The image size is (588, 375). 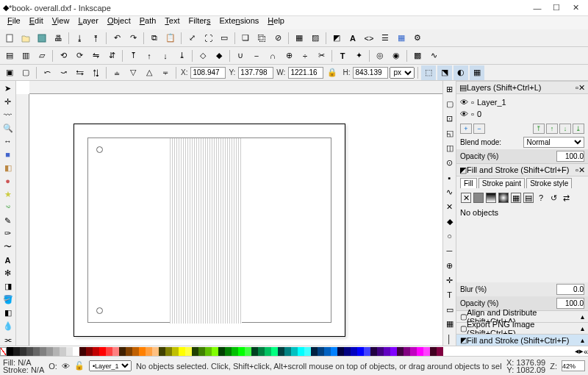 What do you see at coordinates (359, 56) in the screenshot?
I see `spray-icon: ✦` at bounding box center [359, 56].